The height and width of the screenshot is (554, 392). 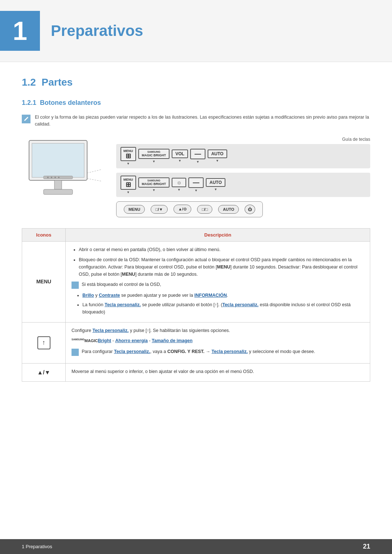 I want to click on bullet-item-1: Abrir o cerrar el menú en pantalla (OSD)…, so click(x=221, y=250).